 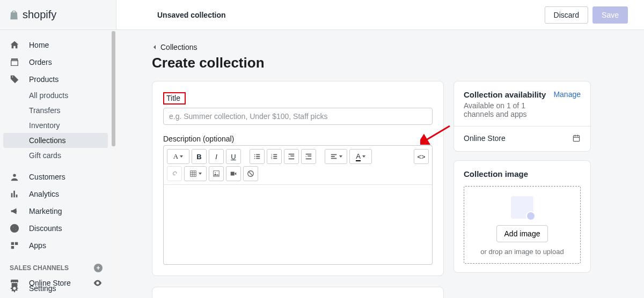 What do you see at coordinates (291, 157) in the screenshot?
I see `outdent-button` at bounding box center [291, 157].